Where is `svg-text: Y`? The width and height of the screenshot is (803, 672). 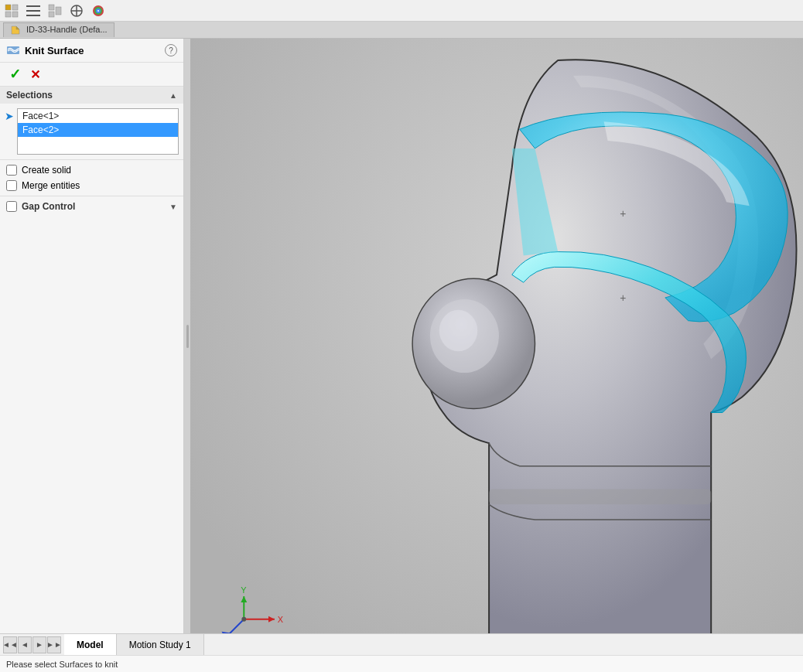
svg-text: Y is located at coordinates (244, 590).